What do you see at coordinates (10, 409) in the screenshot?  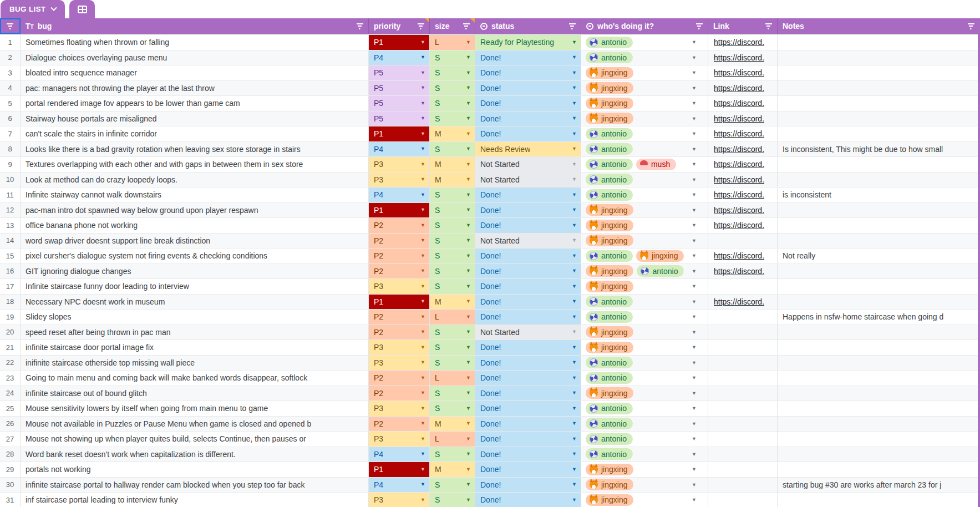 I see `row-number: 25` at bounding box center [10, 409].